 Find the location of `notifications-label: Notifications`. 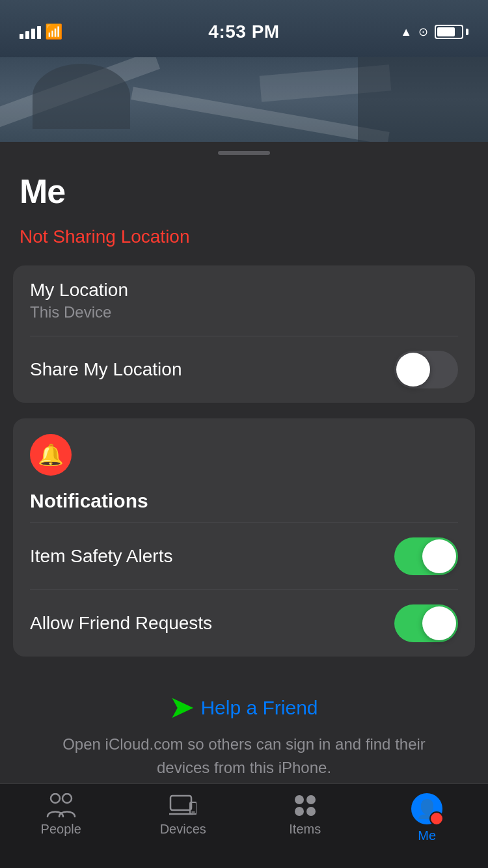

notifications-label: Notifications is located at coordinates (244, 504).